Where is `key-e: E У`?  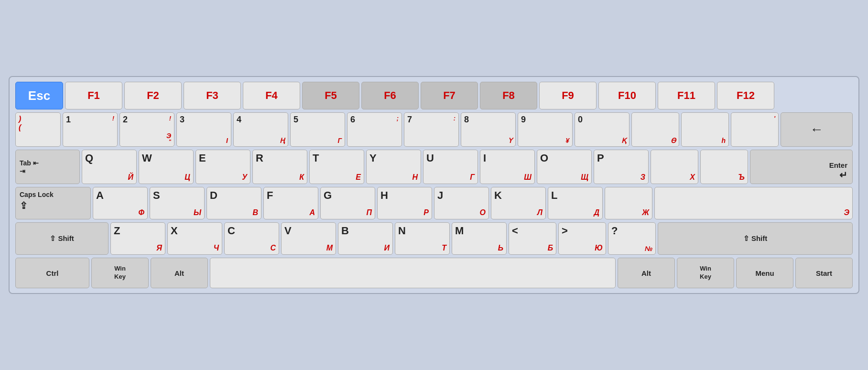 key-e: E У is located at coordinates (223, 167).